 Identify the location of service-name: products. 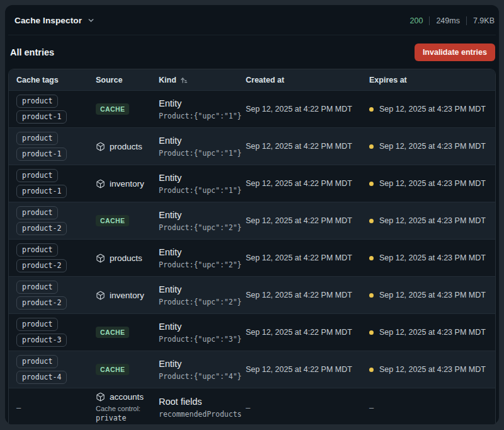
(126, 259).